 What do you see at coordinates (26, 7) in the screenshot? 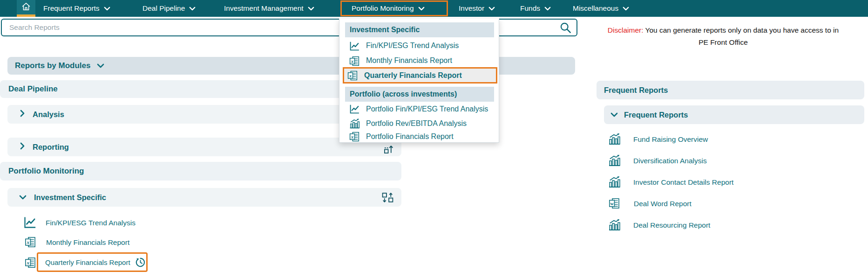
I see `home-icon` at bounding box center [26, 7].